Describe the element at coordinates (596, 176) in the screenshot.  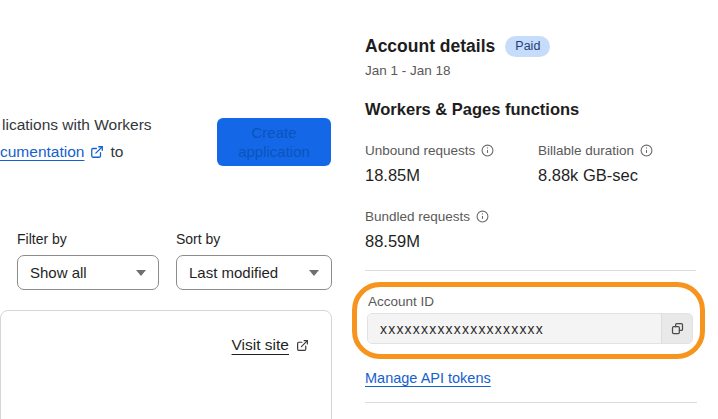
I see `stat-value: 8.88k GB-sec` at that location.